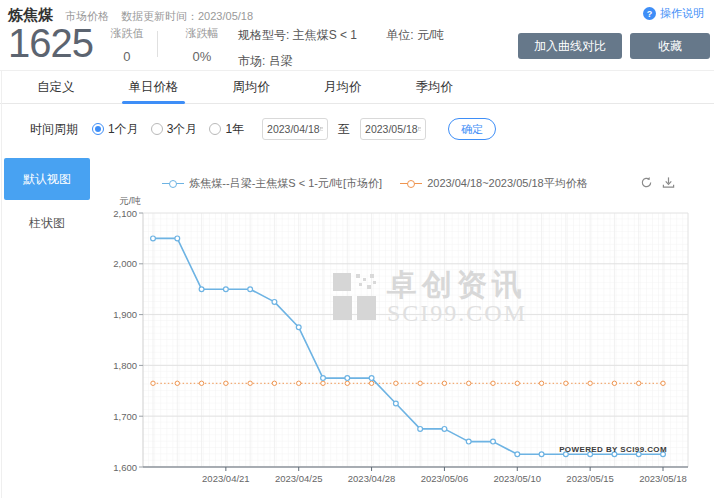 The image size is (714, 498). Describe the element at coordinates (202, 56) in the screenshot. I see `change-pct: 0%` at that location.